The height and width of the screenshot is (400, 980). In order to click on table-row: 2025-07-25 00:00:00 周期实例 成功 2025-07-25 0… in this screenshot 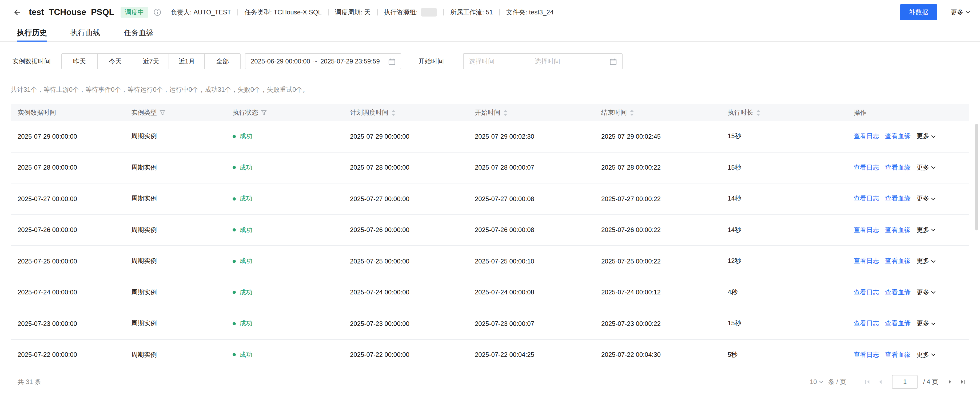, I will do `click(490, 262)`.